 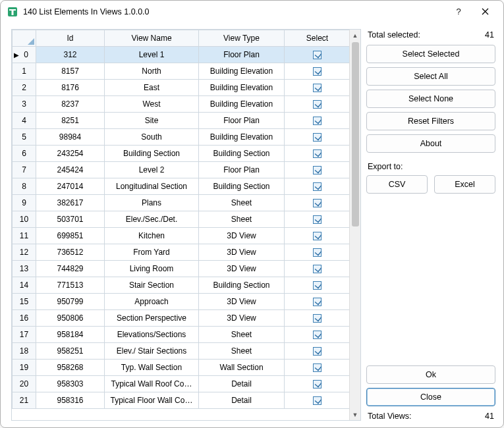 What do you see at coordinates (70, 55) in the screenshot?
I see `cell-id: 312` at bounding box center [70, 55].